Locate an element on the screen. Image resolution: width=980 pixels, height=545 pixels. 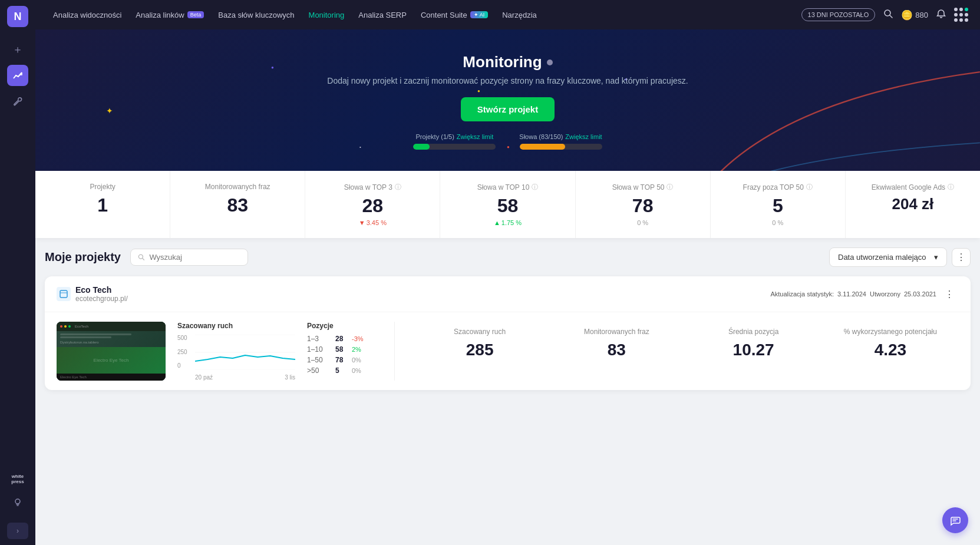
nav-monitoring: Monitoring is located at coordinates (326, 15).